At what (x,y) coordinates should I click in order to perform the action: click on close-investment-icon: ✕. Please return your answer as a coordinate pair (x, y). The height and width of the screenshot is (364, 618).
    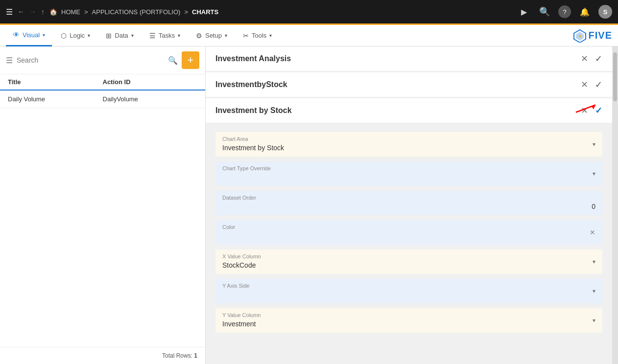
    Looking at the image, I should click on (585, 111).